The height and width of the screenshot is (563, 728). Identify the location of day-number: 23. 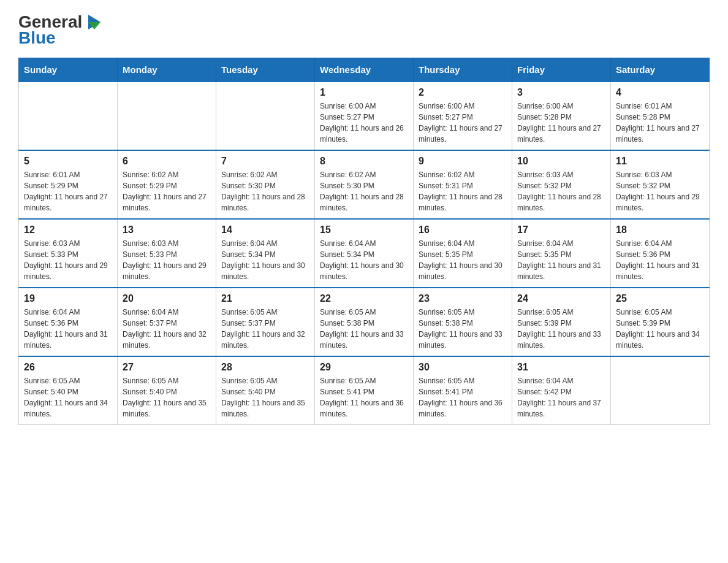
(463, 299).